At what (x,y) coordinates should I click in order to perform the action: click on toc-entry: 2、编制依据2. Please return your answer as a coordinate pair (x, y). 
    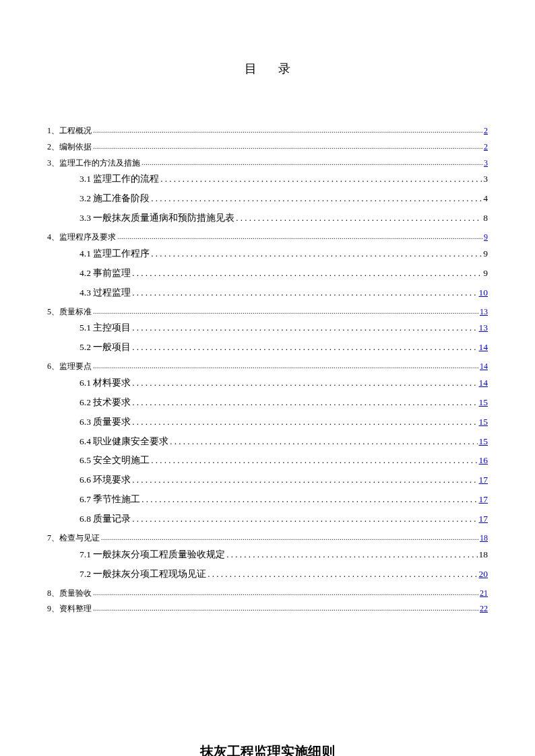
    Looking at the image, I should click on (268, 147).